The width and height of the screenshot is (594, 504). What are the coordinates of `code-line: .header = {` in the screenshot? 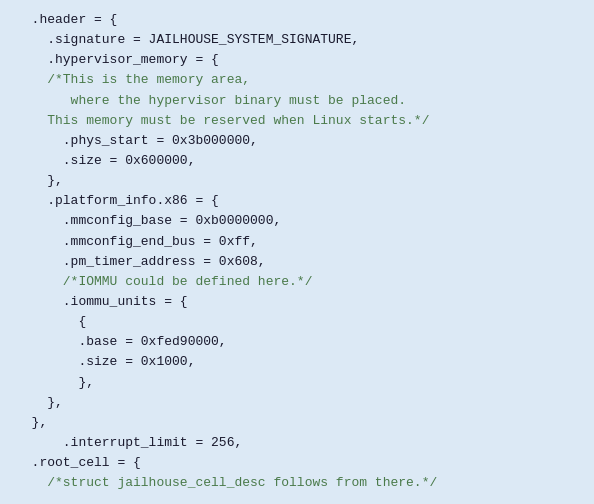 It's located at (66, 20).